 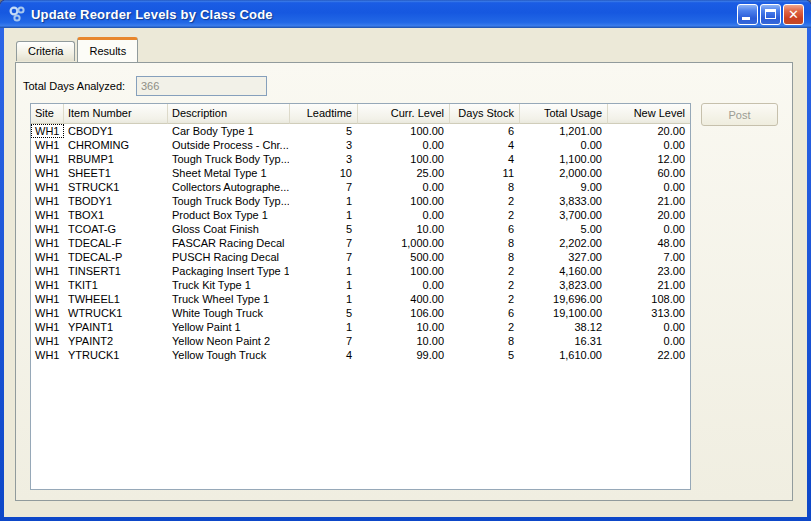 What do you see at coordinates (229, 215) in the screenshot?
I see `table-cell: Product Box Type 1` at bounding box center [229, 215].